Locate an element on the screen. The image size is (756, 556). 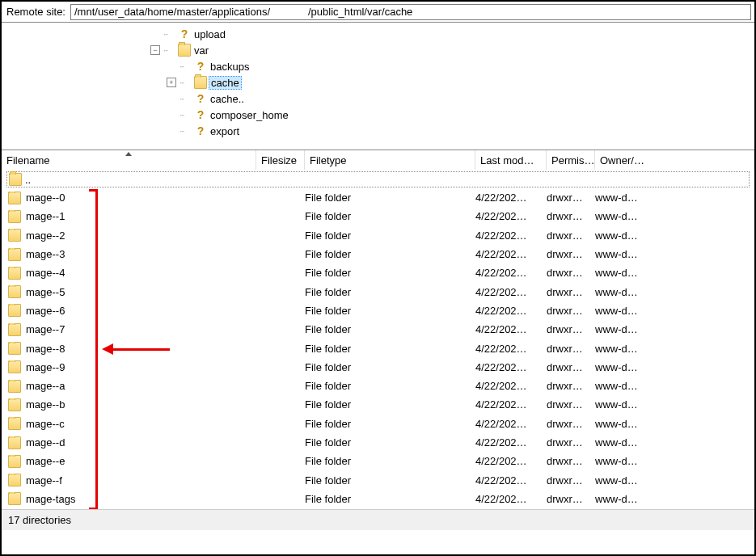
list-item: mage--dFile folder4/22/202…drwxr…www-d… is located at coordinates (378, 443).